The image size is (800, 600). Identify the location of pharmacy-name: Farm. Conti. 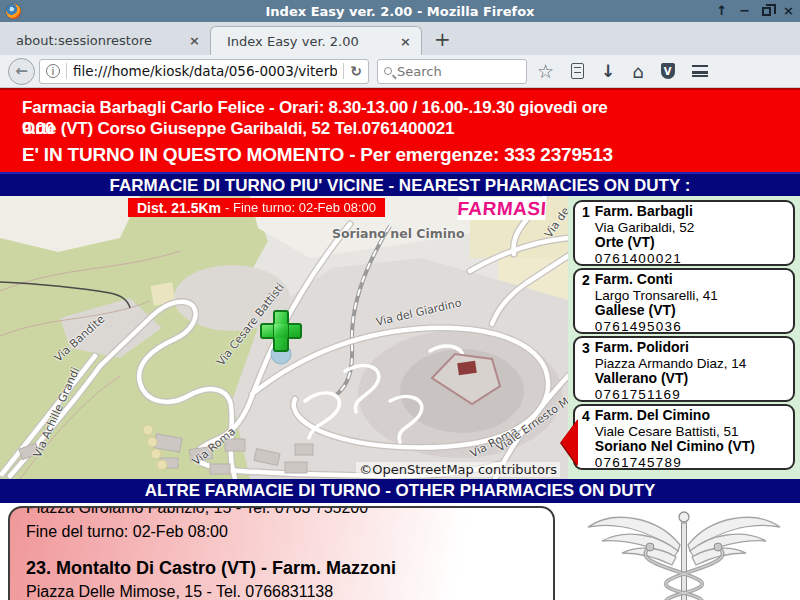
(656, 280).